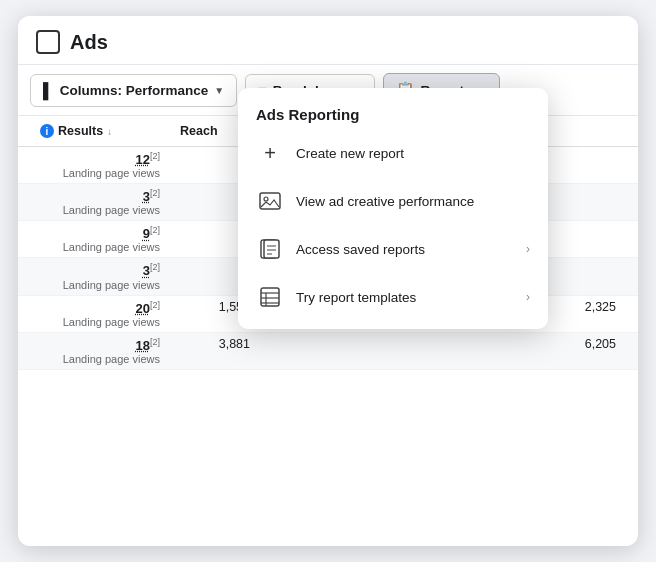 The height and width of the screenshot is (562, 656). What do you see at coordinates (270, 249) in the screenshot?
I see `saved-reports-icon` at bounding box center [270, 249].